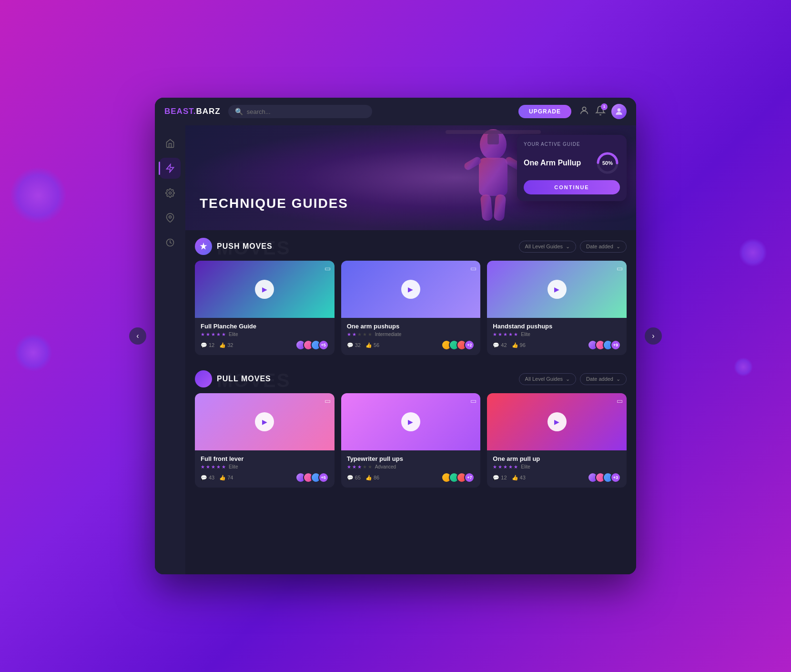 Image resolution: width=791 pixels, height=672 pixels. Describe the element at coordinates (545, 112) in the screenshot. I see `upgrade-button: UPGRADE` at that location.